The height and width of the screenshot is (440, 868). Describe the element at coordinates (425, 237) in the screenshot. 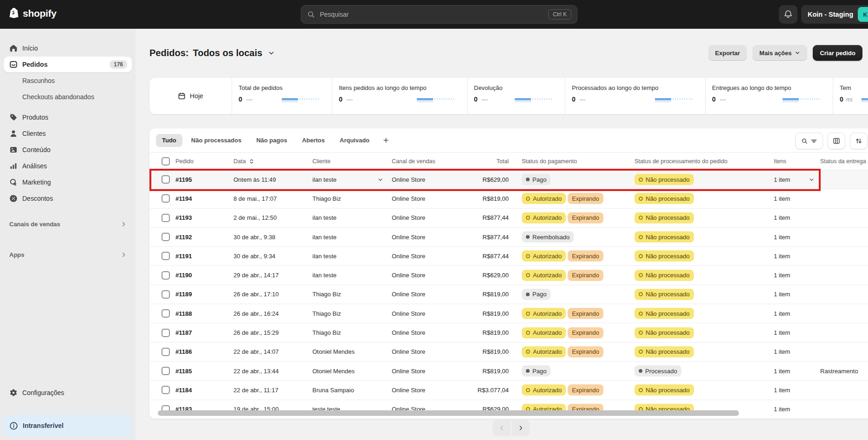

I see `order-channel: Online Store` at that location.